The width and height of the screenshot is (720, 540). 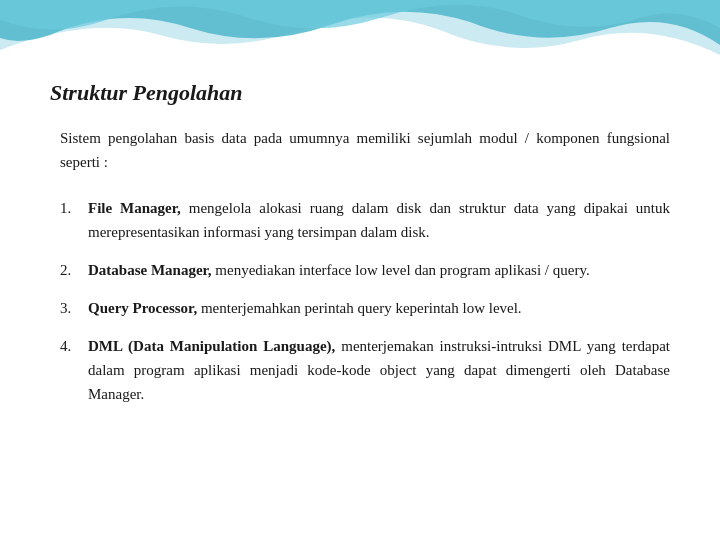 What do you see at coordinates (401, 270) in the screenshot?
I see `list-body-2: menyediakan interface low level dan prog…` at bounding box center [401, 270].